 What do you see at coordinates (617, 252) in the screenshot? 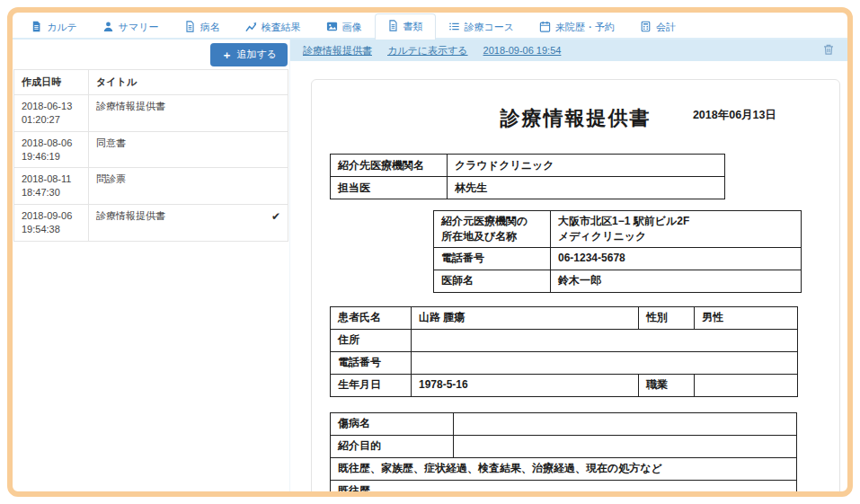
I see `referral-from-table: 紹介元医療機関の 所在地及び名称 大阪市北区1−1 駅前ビル2F メディクリニッ…` at bounding box center [617, 252].